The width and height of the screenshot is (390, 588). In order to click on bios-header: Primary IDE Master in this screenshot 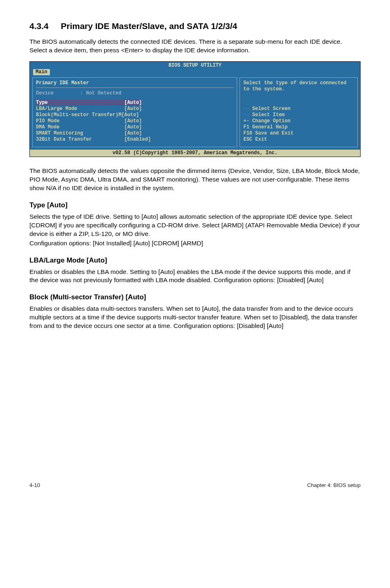, I will do `click(135, 83)`.